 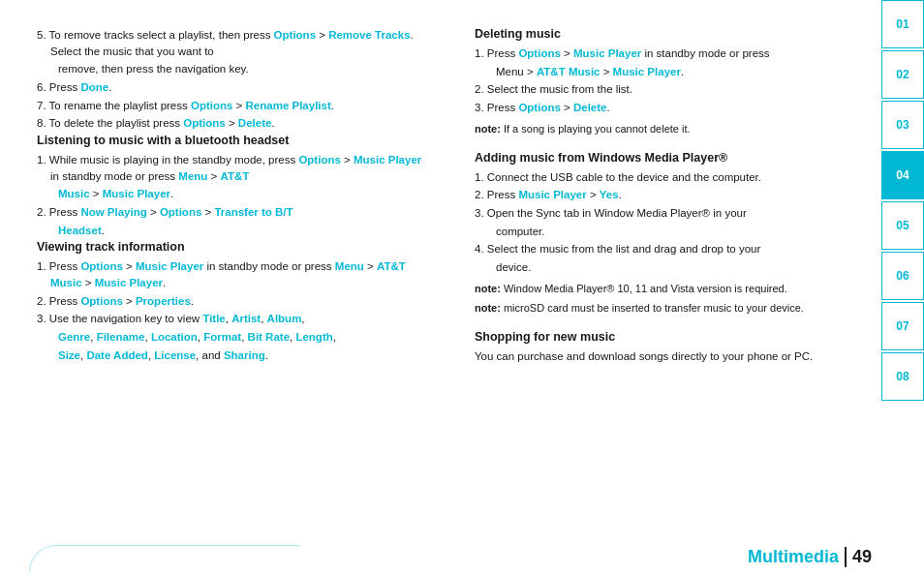 What do you see at coordinates (121, 337) in the screenshot?
I see `filename-link: Filename` at bounding box center [121, 337].